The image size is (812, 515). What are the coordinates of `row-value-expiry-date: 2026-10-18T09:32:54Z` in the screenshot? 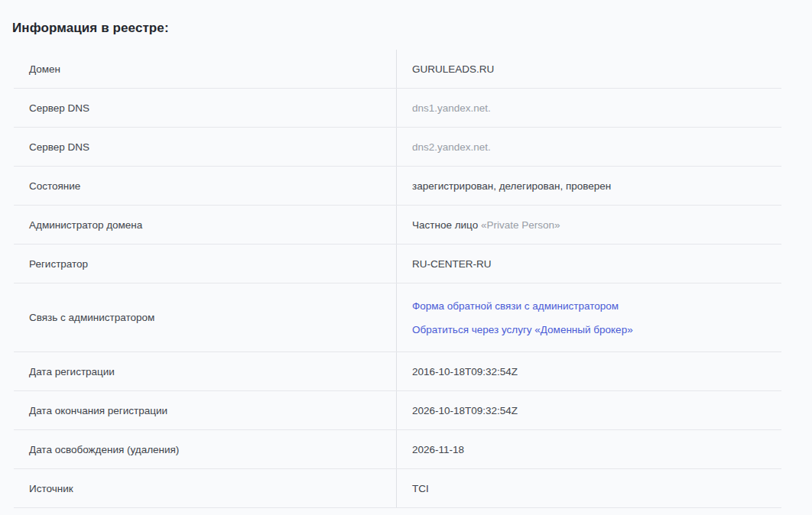 It's located at (589, 410).